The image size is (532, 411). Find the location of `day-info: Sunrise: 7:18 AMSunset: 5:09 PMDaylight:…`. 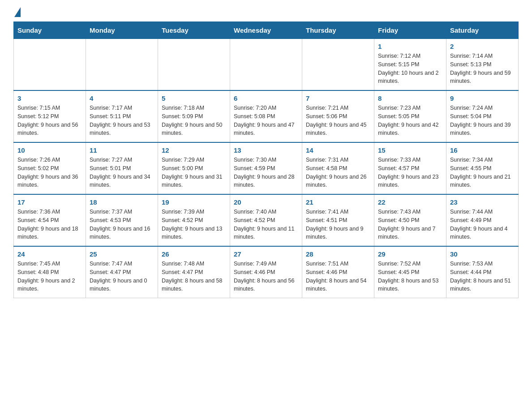

day-info: Sunrise: 7:18 AMSunset: 5:09 PMDaylight:… is located at coordinates (194, 121).